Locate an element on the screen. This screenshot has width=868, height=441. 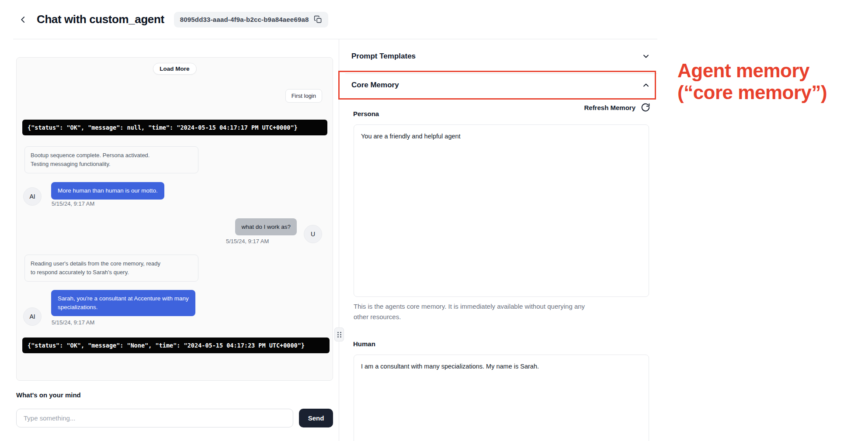
copy-button is located at coordinates (318, 19).